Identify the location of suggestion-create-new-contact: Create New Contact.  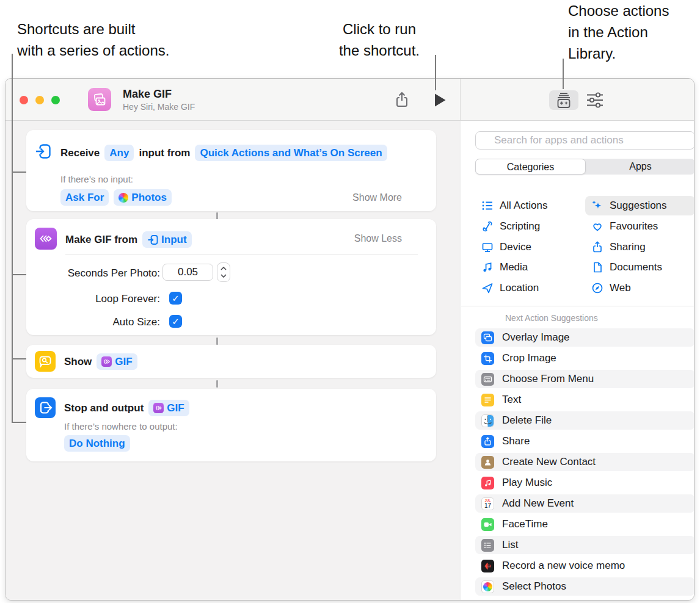
(585, 462).